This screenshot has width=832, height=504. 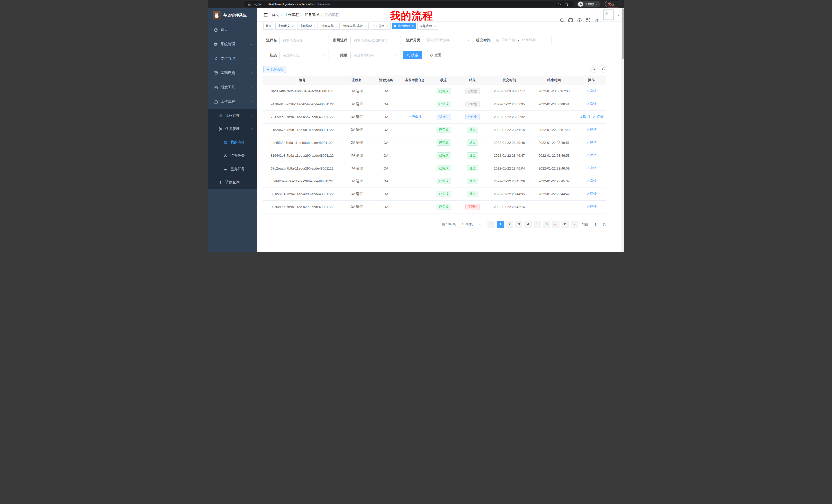 What do you see at coordinates (519, 224) in the screenshot?
I see `page-button-3: 3` at bounding box center [519, 224].